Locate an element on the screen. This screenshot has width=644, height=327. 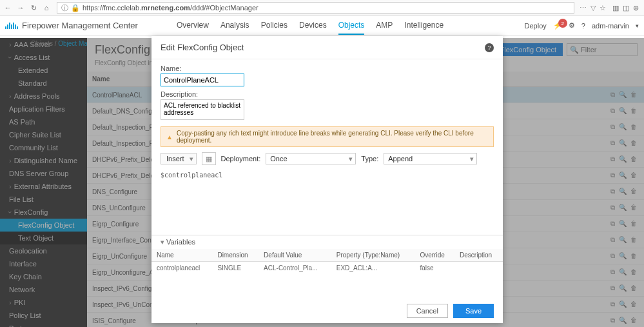
vars-col: Default Value is located at coordinates (295, 255).